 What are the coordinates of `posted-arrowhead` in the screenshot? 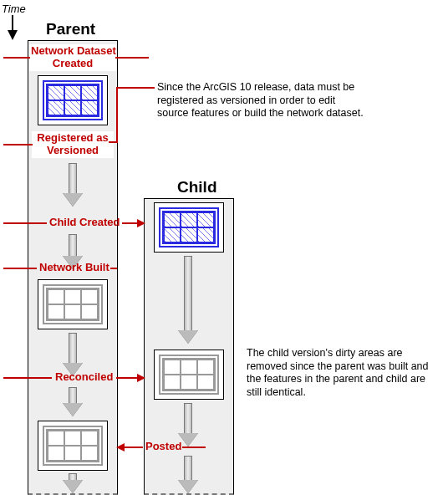 It's located at (120, 447).